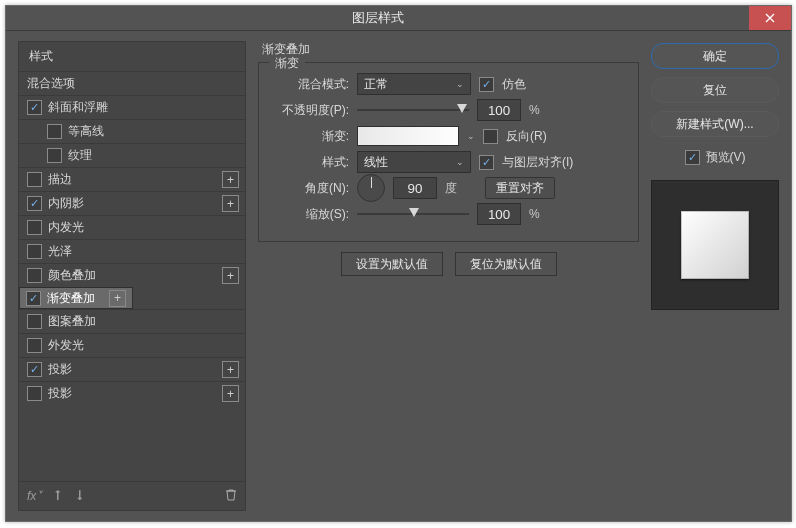 This screenshot has width=796, height=528. I want to click on style-row: 图案叠加, so click(132, 321).